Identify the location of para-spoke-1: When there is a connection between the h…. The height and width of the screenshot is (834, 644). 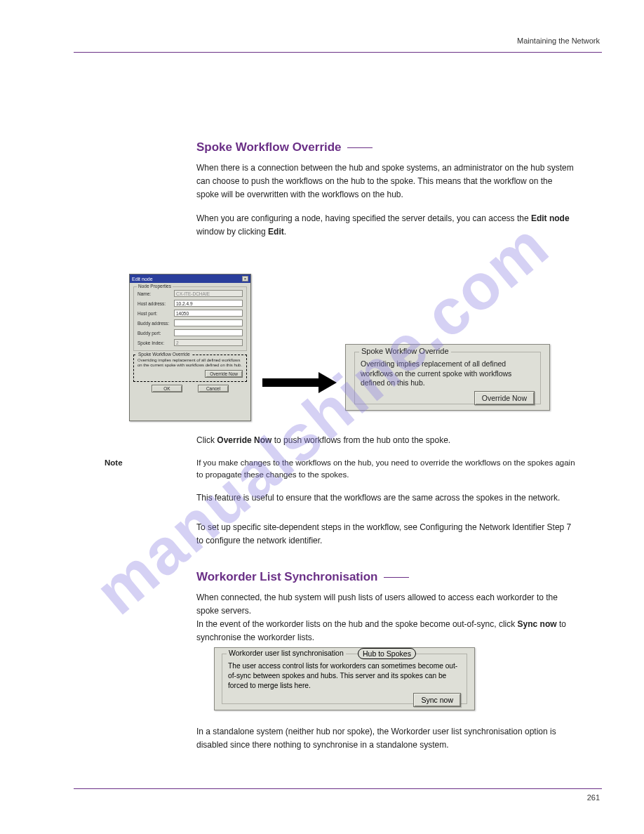
(386, 182).